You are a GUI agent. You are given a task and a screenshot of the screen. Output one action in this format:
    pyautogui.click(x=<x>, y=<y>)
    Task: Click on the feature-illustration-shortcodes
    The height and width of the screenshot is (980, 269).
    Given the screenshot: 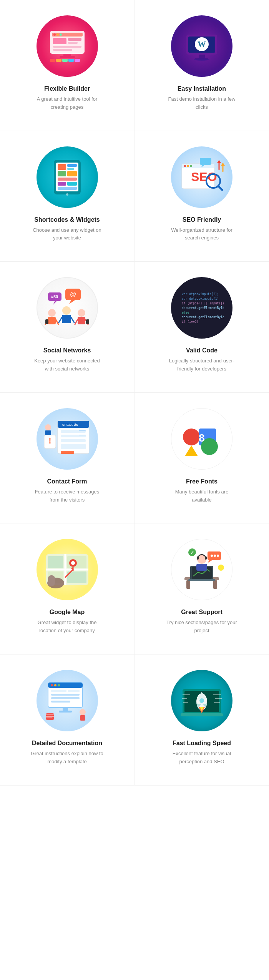 What is the action you would take?
    pyautogui.click(x=67, y=177)
    